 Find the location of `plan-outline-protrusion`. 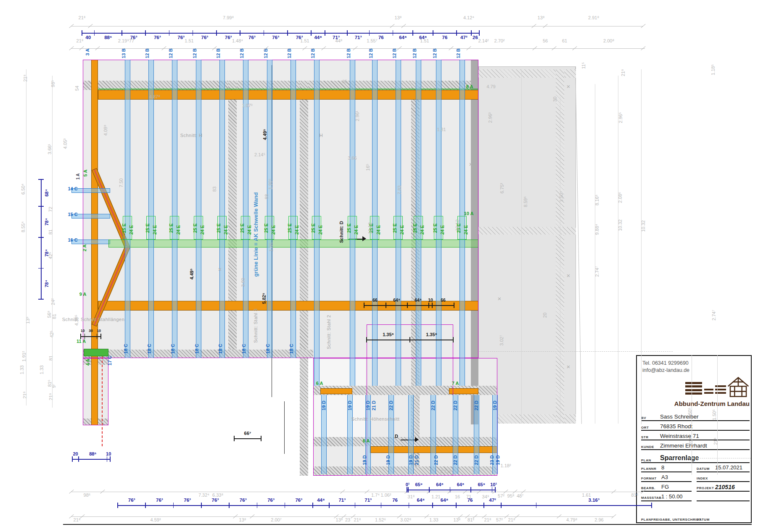

plan-outline-protrusion is located at coordinates (96, 392).